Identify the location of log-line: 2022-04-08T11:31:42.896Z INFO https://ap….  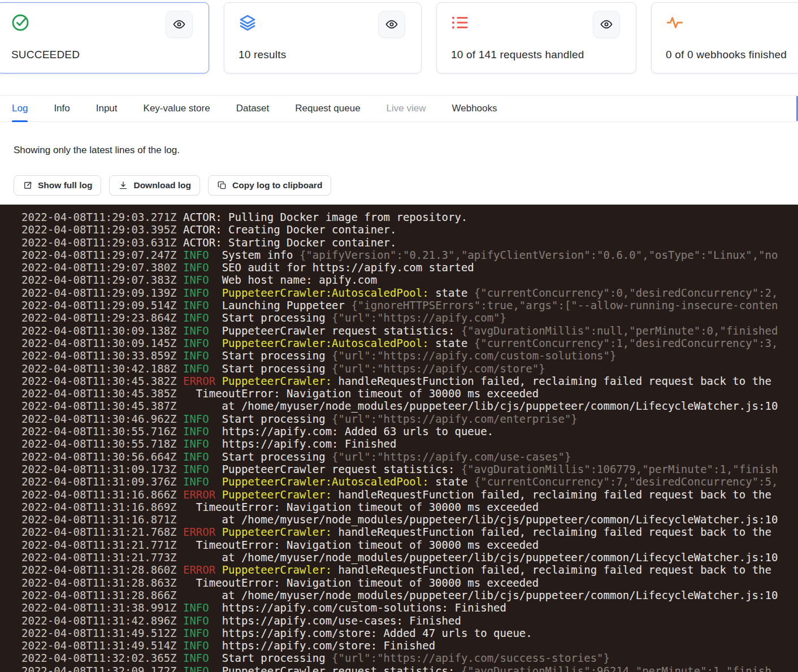
(410, 621).